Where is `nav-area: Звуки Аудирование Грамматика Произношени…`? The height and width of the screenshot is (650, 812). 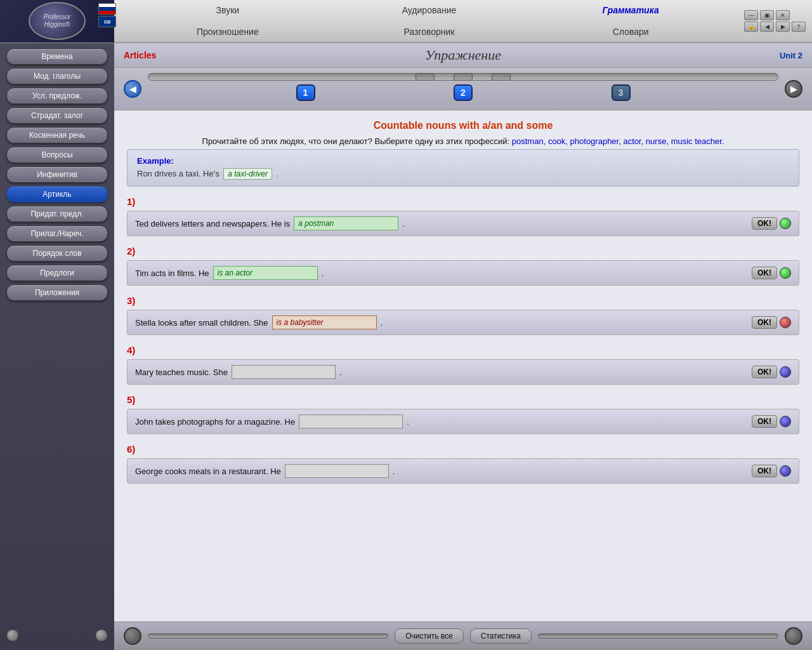 nav-area: Звуки Аудирование Грамматика Произношени… is located at coordinates (429, 22).